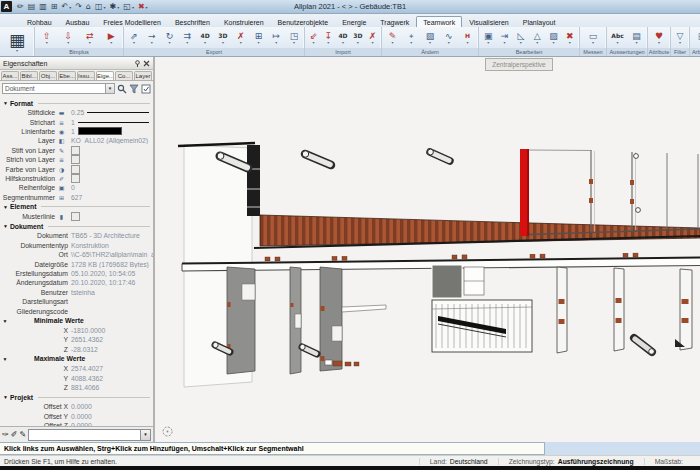 This screenshot has width=700, height=470. I want to click on undo-icon: ↶▾, so click(67, 6).